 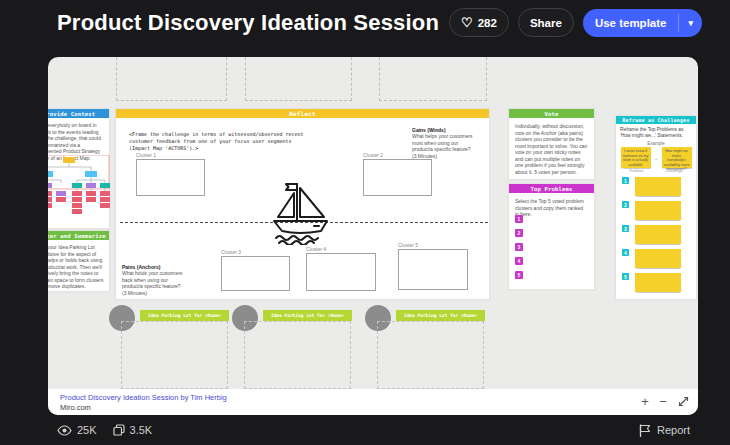 I want to click on likes-count: 282, so click(x=488, y=23).